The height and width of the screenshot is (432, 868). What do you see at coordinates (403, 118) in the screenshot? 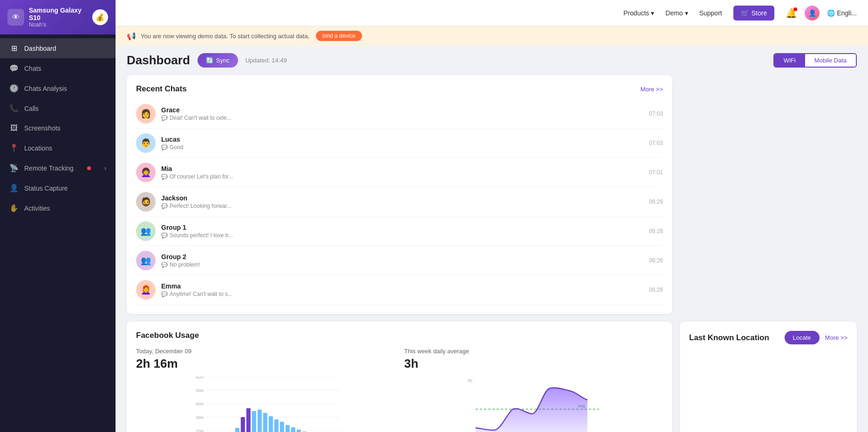
I see `chat-preview: 💬 Deal! Can't wait to cele...` at bounding box center [403, 118].